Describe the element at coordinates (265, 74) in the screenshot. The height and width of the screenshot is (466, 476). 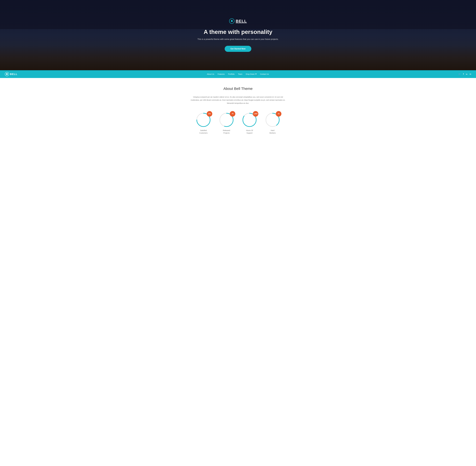
I see `nav-link-contact: Contact Us` at that location.